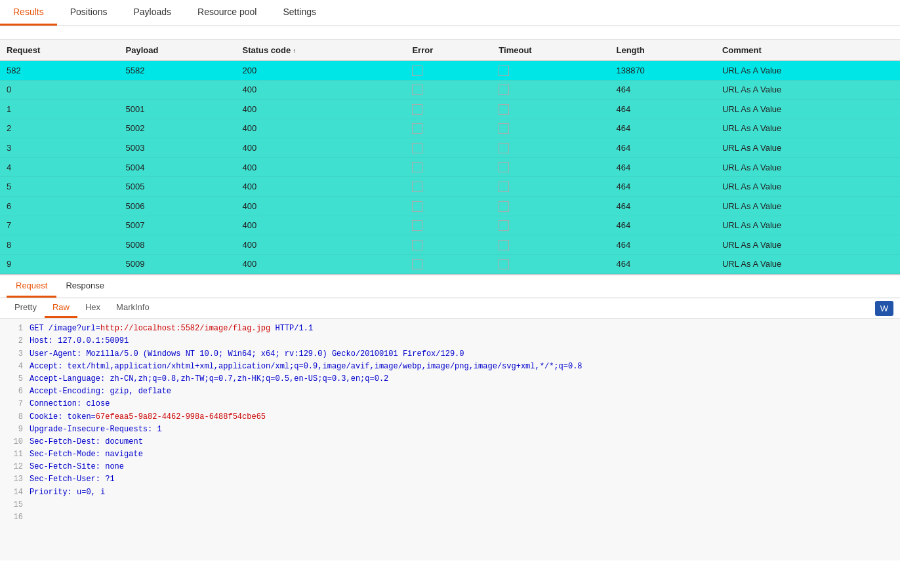  Describe the element at coordinates (67, 493) in the screenshot. I see `line-content: Priority: u=0, i` at that location.